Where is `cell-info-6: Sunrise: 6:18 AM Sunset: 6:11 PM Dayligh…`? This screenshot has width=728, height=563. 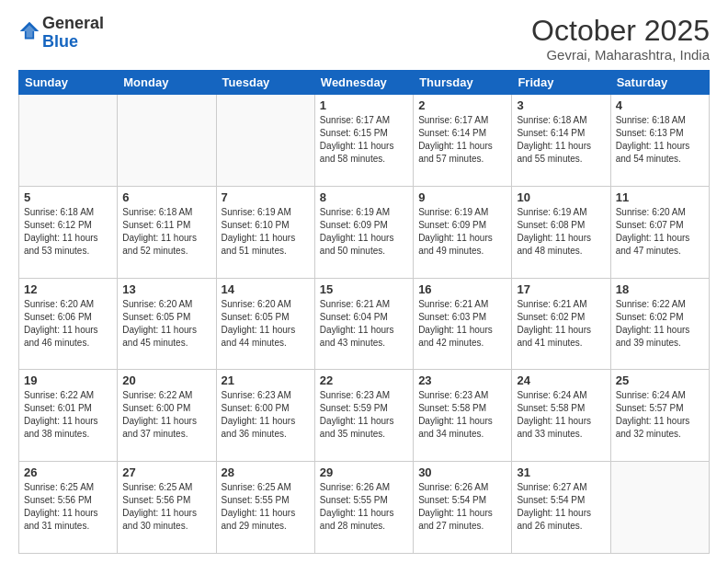
cell-info-6: Sunrise: 6:18 AM Sunset: 6:11 PM Dayligh… is located at coordinates (166, 232).